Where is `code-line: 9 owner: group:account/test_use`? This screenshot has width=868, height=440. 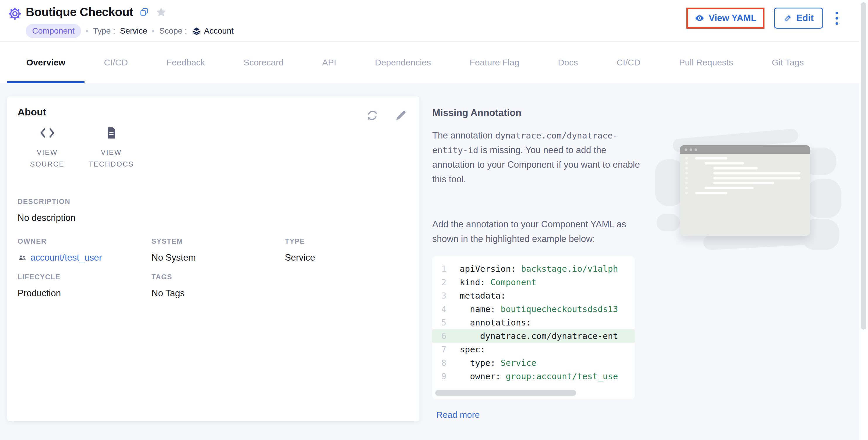
code-line: 9 owner: group:account/test_use is located at coordinates (533, 376).